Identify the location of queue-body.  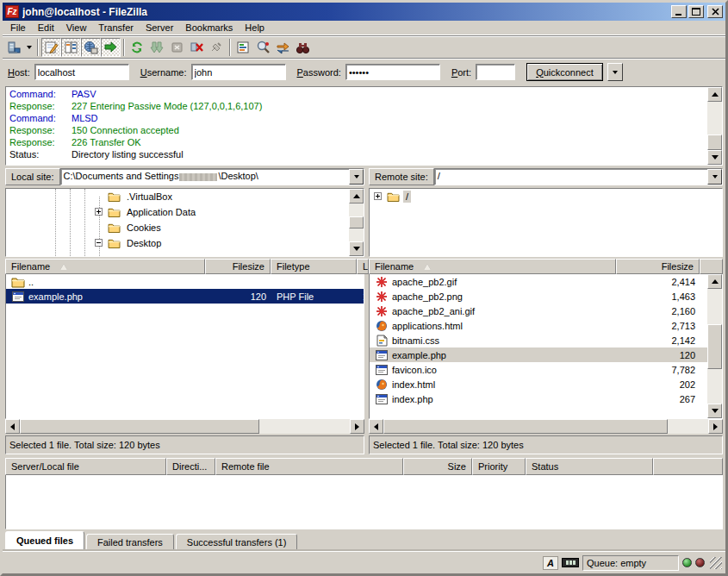
(364, 502).